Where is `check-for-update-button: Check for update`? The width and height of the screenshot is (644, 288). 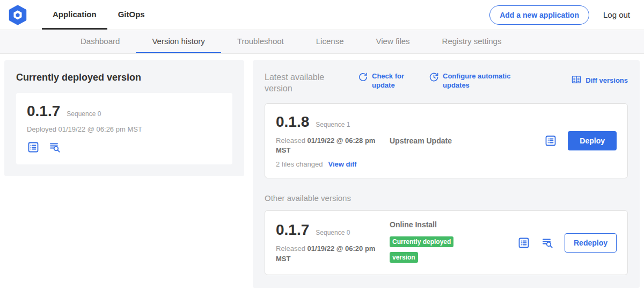 check-for-update-button: Check for update is located at coordinates (384, 81).